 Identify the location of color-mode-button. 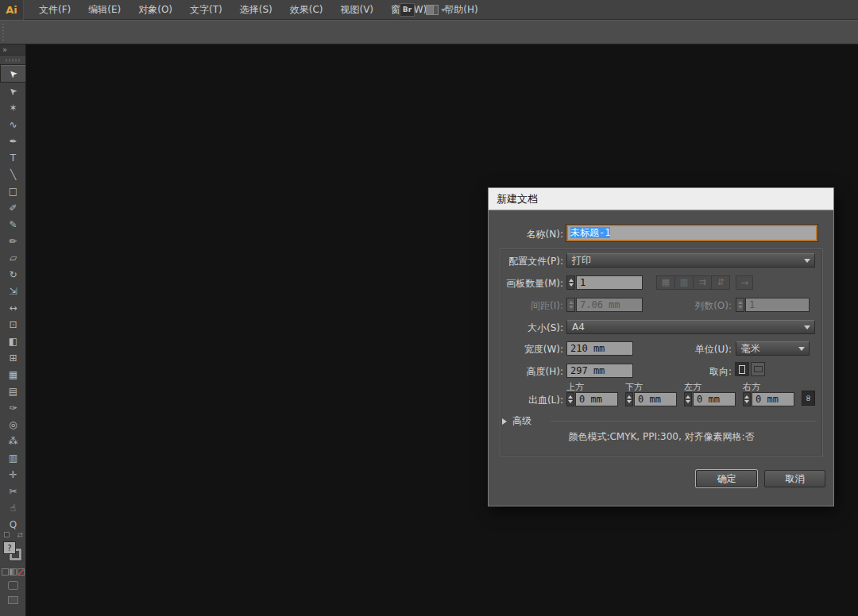
(5, 572).